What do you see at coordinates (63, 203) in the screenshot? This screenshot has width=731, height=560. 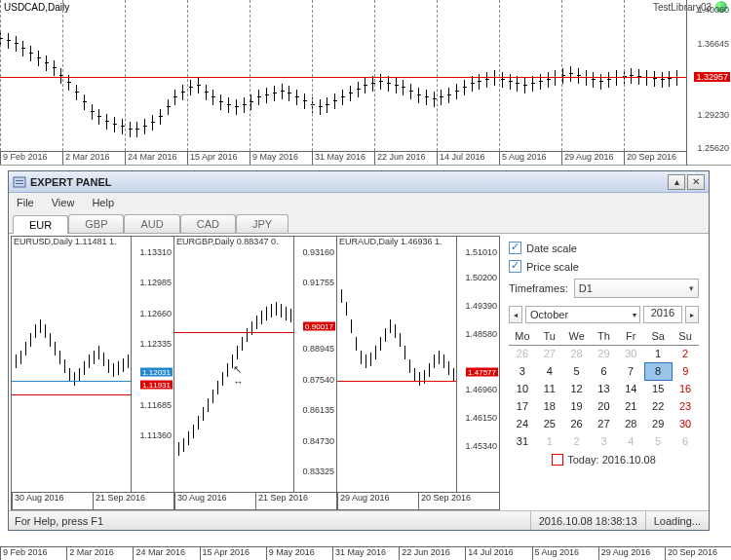 I see `menu-view: View` at bounding box center [63, 203].